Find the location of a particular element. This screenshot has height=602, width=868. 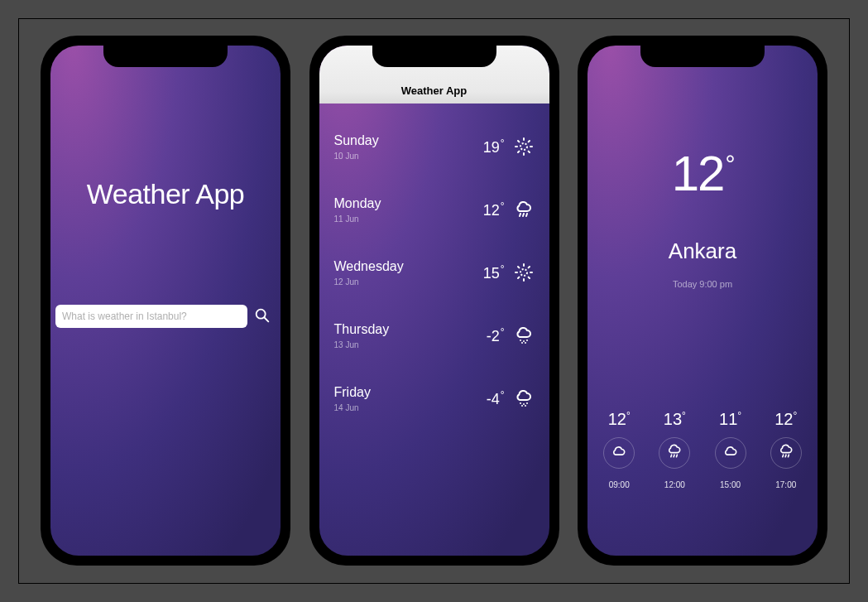

hourly-item: 12°09:00 is located at coordinates (619, 450).